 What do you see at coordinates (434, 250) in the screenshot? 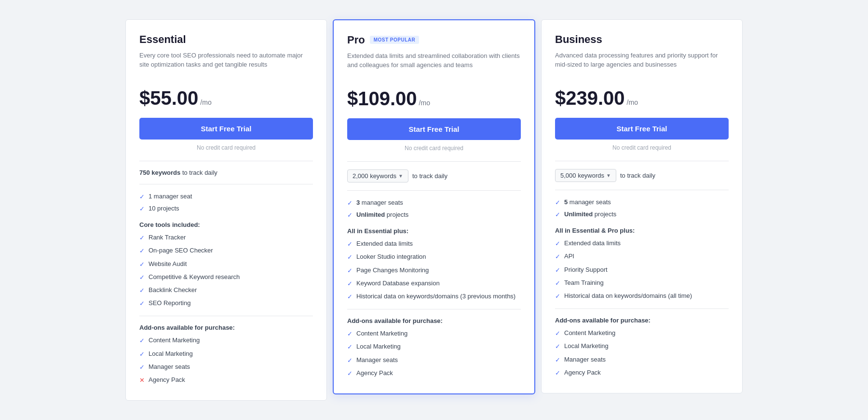
I see `features-section-pro: ✓ 3 manager seats ✓ Unlimited projects A…` at bounding box center [434, 250].